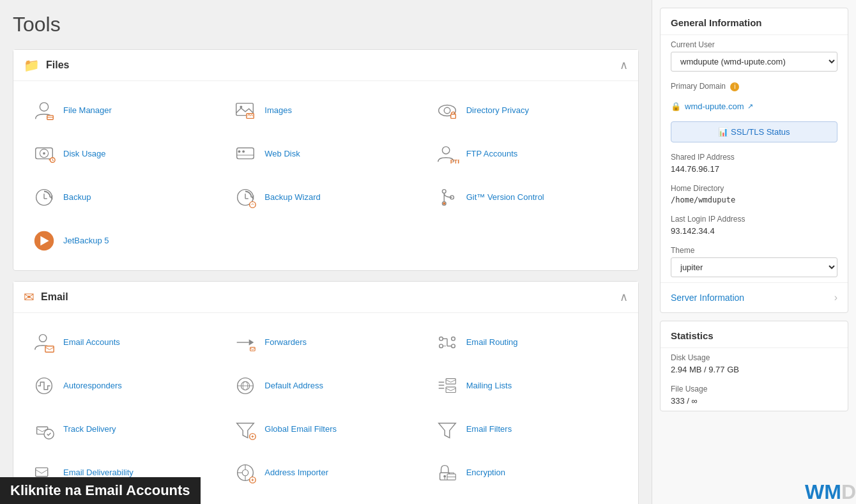  I want to click on file-usage-stat-row: File Usage 333 / ∞, so click(754, 395).